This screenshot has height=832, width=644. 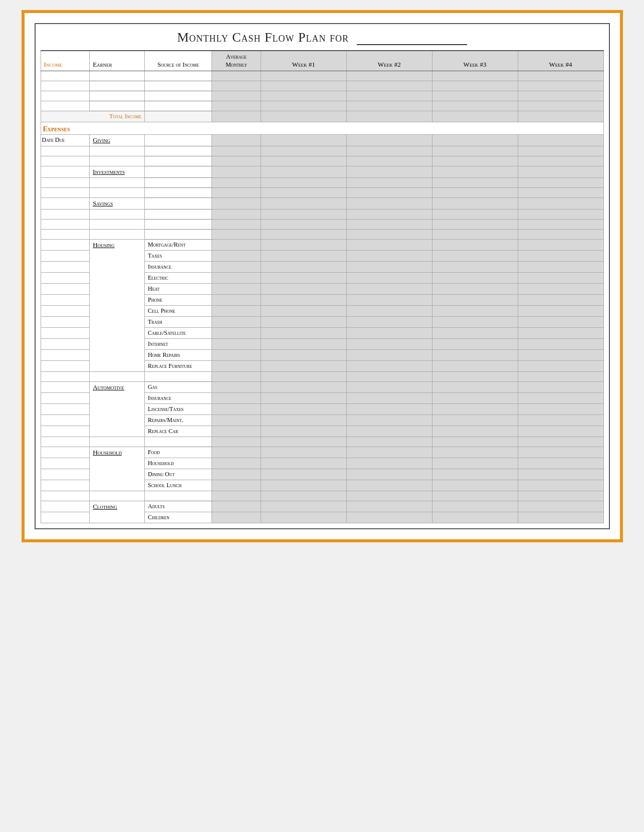 What do you see at coordinates (322, 128) in the screenshot?
I see `expenses-header-row: Expenses` at bounding box center [322, 128].